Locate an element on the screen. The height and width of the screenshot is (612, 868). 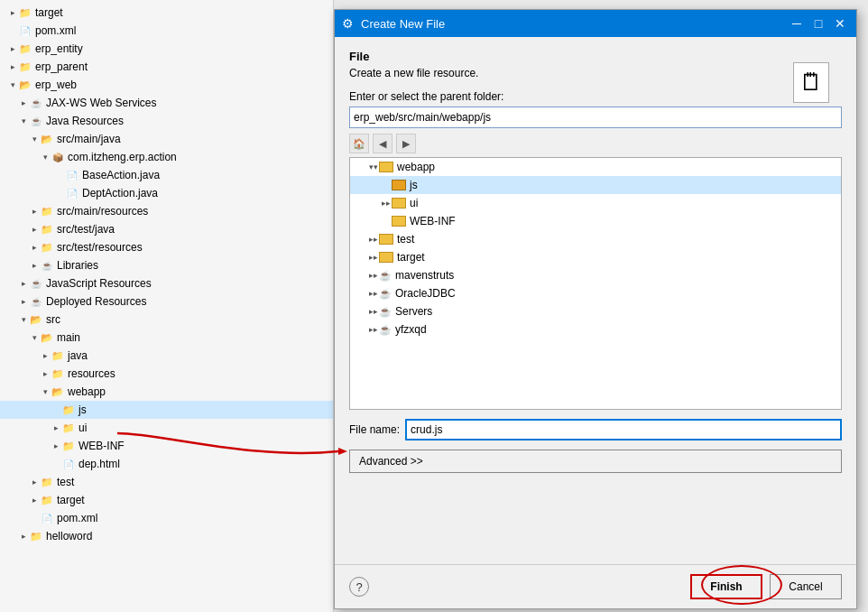
folder-input is located at coordinates (596, 117).